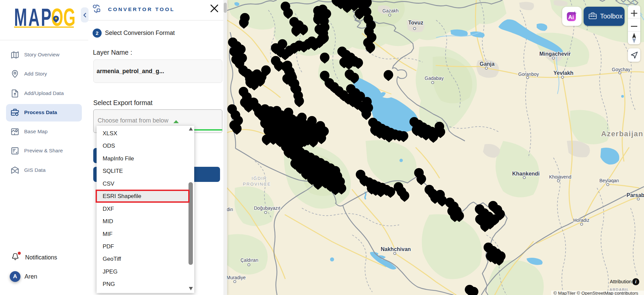  What do you see at coordinates (526, 174) in the screenshot?
I see `svg-text: Khankendi` at bounding box center [526, 174].